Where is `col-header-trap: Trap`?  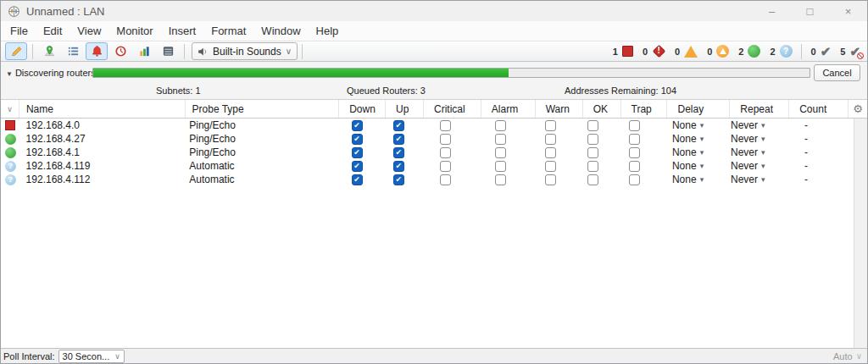 col-header-trap: Trap is located at coordinates (644, 108).